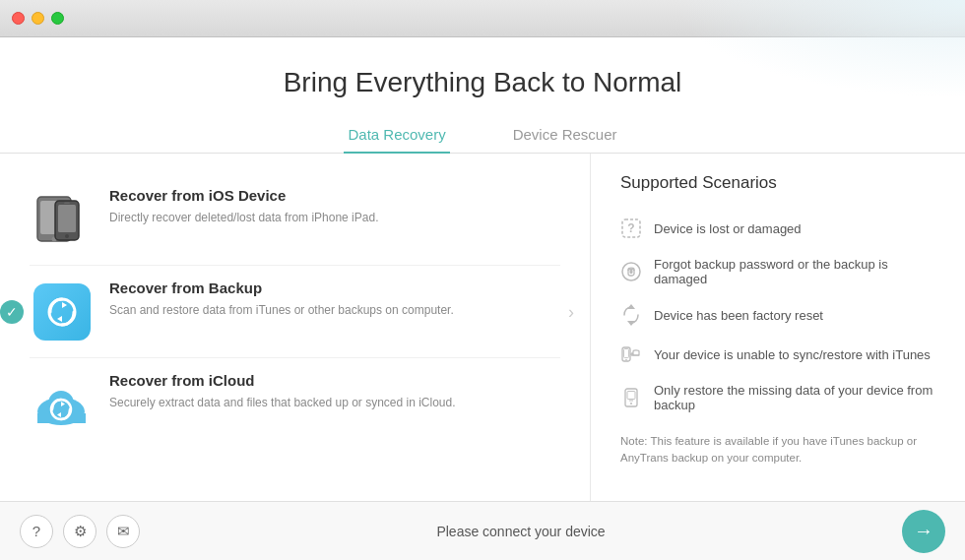 The height and width of the screenshot is (560, 965). What do you see at coordinates (795, 398) in the screenshot?
I see `scenario-missing-text: Only restore the missing data of your de…` at bounding box center [795, 398].